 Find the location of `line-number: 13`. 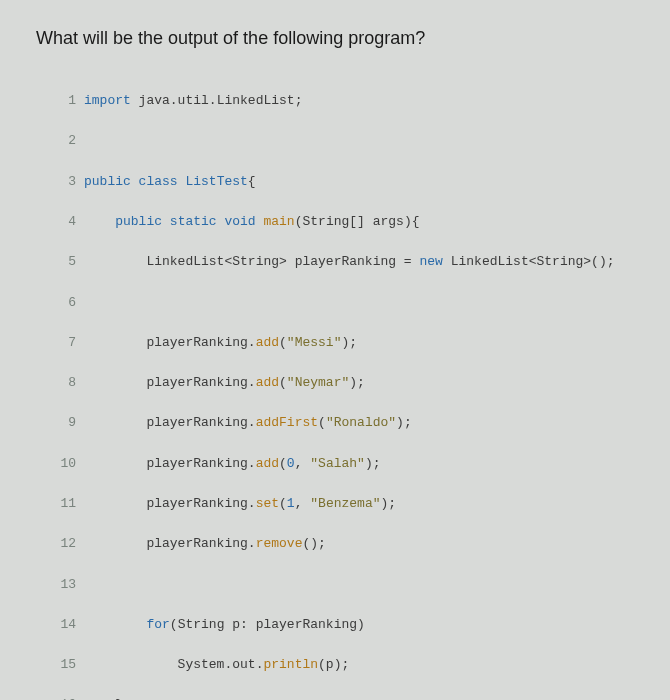

line-number: 13 is located at coordinates (65, 585).